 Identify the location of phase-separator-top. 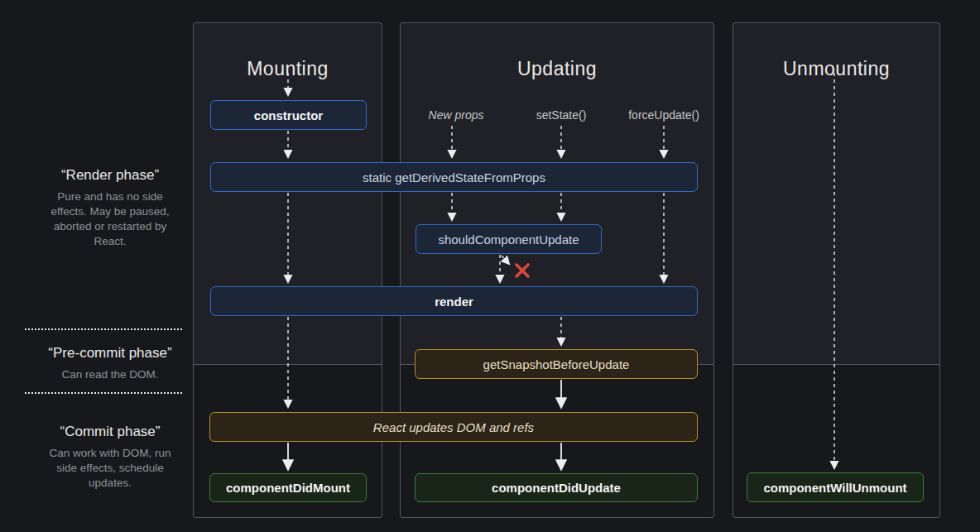
(103, 329).